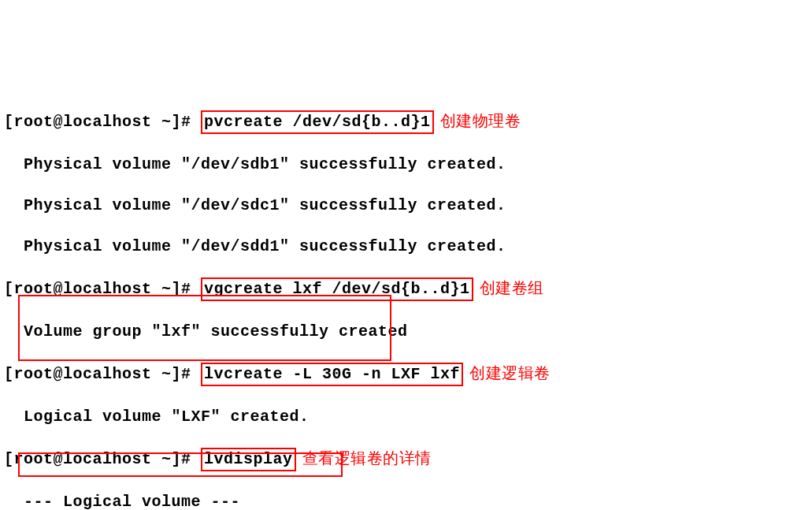 This screenshot has height=510, width=812. I want to click on output-line: Volume group "lxf" successfully created, so click(406, 332).